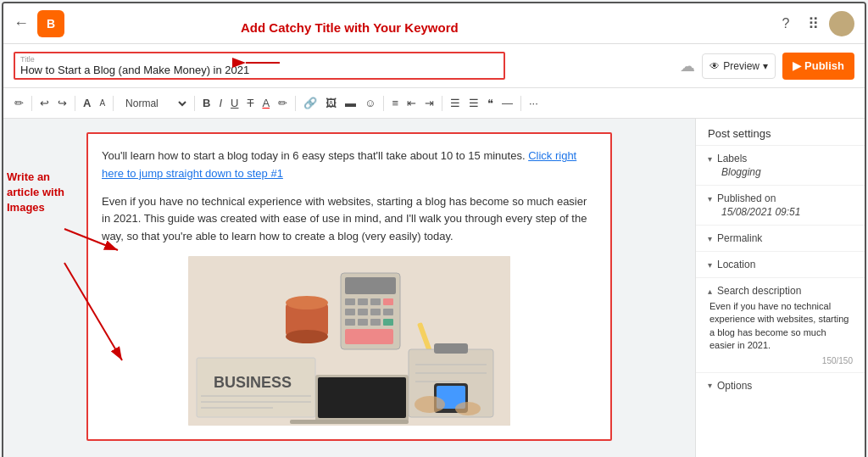 This screenshot has height=457, width=868. What do you see at coordinates (710, 292) in the screenshot?
I see `search-desc-chevron: ▴` at bounding box center [710, 292].